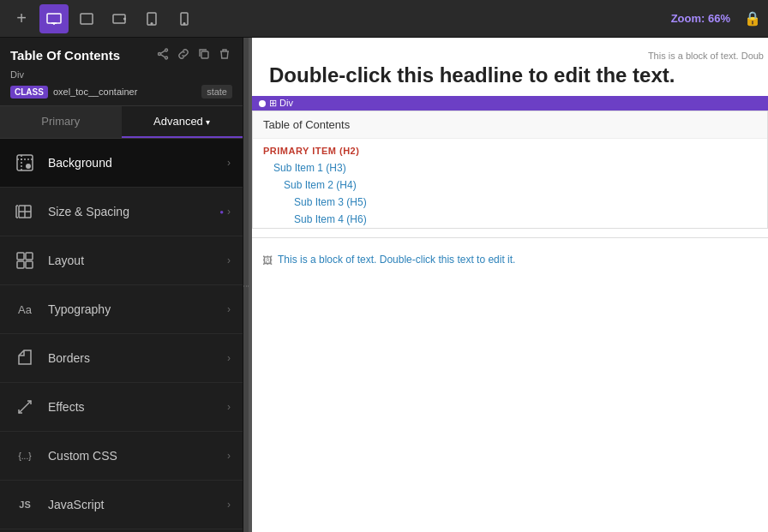 Image resolution: width=768 pixels, height=532 pixels. What do you see at coordinates (137, 309) in the screenshot?
I see `typography-label: Typography` at bounding box center [137, 309].